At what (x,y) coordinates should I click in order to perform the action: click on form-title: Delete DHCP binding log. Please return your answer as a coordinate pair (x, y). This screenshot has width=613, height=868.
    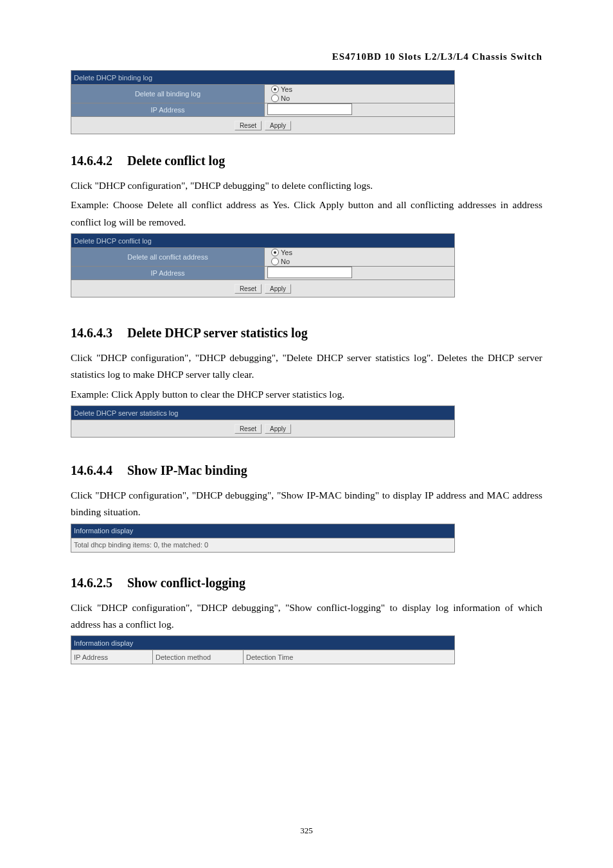
    Looking at the image, I should click on (263, 78).